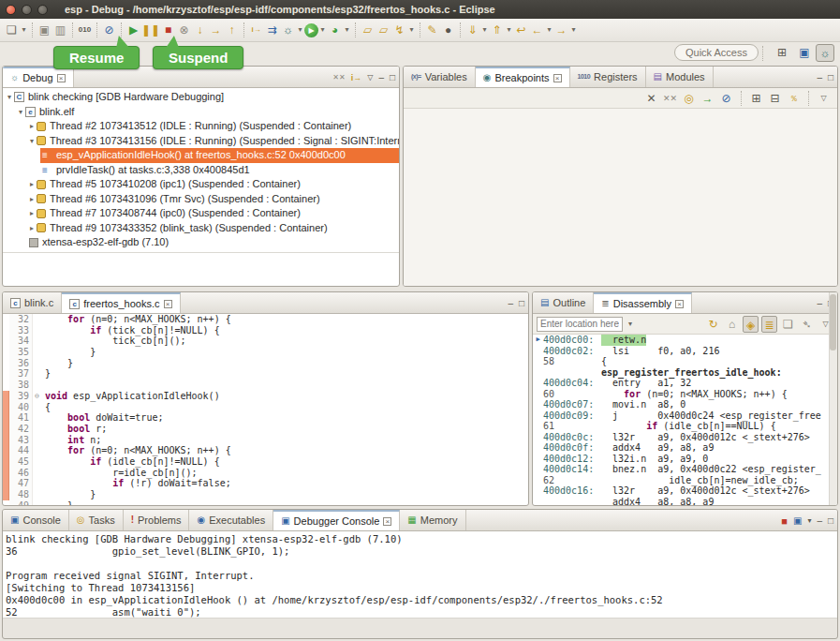  Describe the element at coordinates (496, 30) in the screenshot. I see `previous-annotation-icon: ⇑` at that location.